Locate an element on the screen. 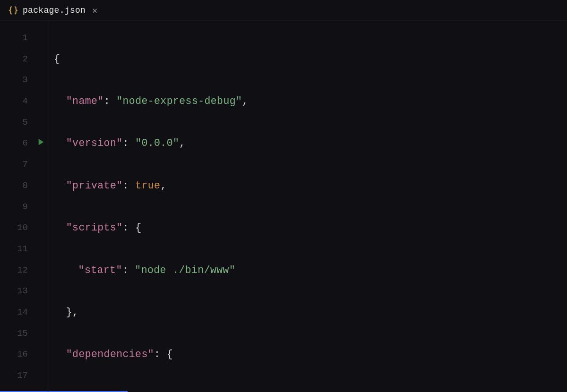 This screenshot has width=567, height=392. code-line: }, is located at coordinates (151, 313).